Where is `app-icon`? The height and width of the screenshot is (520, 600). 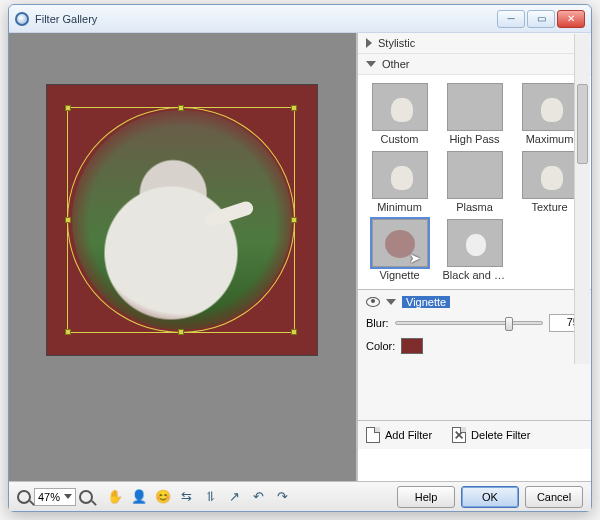
app-icon is located at coordinates (22, 19).